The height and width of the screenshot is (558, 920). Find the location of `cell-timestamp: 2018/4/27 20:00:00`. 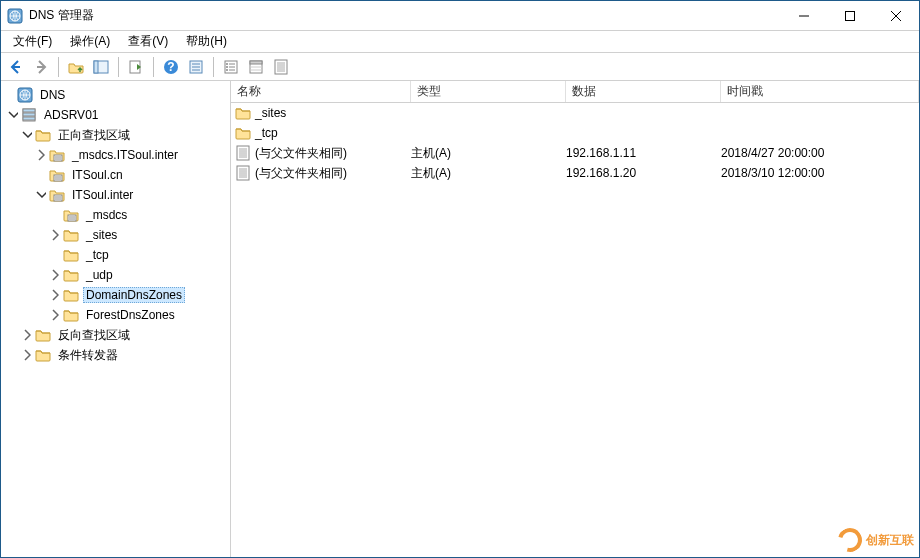

cell-timestamp: 2018/4/27 20:00:00 is located at coordinates (820, 153).